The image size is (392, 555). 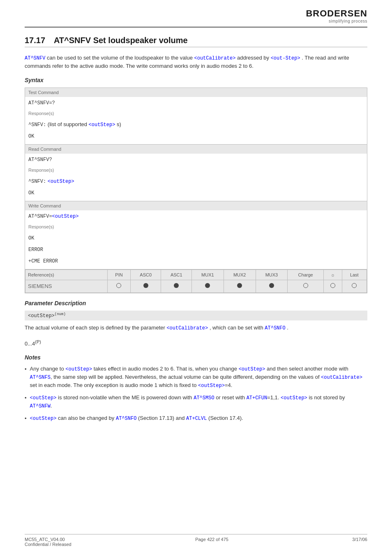 What do you see at coordinates (196, 315) in the screenshot?
I see `param-box: <outStep>(num)` at bounding box center [196, 315].